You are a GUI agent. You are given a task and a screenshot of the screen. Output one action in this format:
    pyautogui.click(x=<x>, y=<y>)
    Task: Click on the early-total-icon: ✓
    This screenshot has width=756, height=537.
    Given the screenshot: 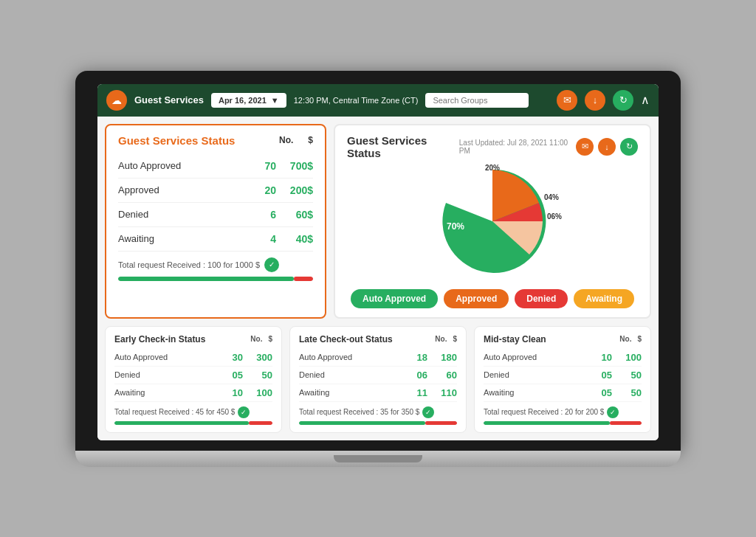 What is the action you would take?
    pyautogui.click(x=244, y=412)
    